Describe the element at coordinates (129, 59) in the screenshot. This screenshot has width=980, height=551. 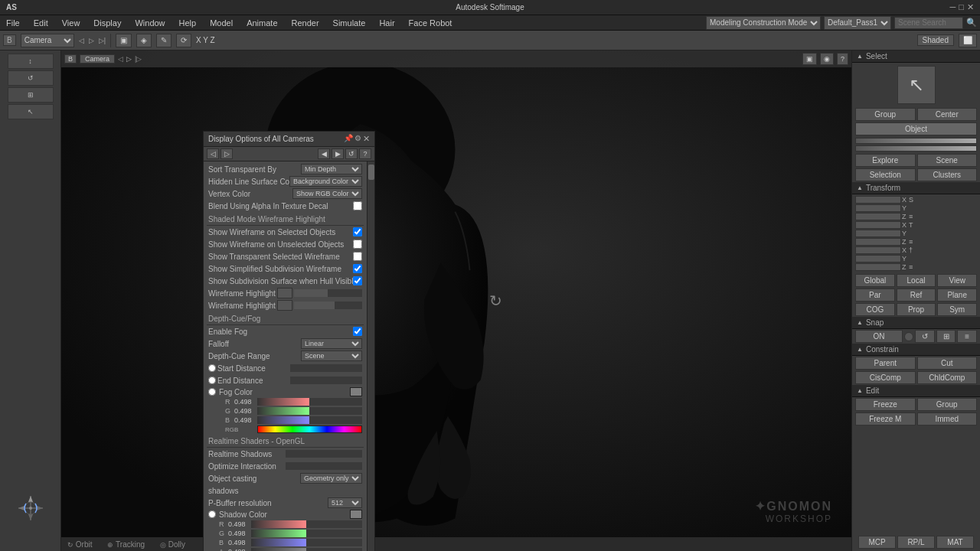
I see `viewport-play-btn: ▷` at that location.